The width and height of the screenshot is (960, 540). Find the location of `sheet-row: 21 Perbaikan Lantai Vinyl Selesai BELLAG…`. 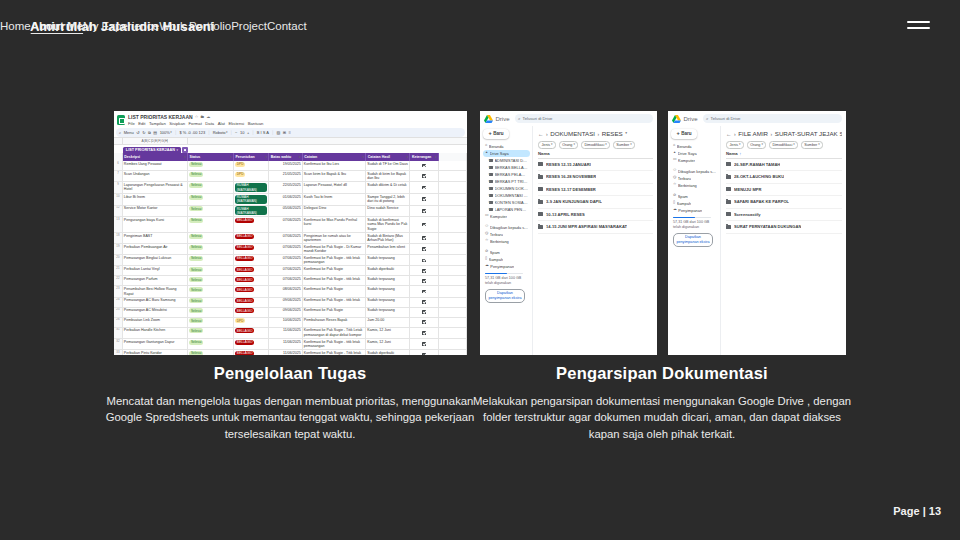

sheet-row: 21 Perbaikan Lantai Vinyl Selesai BELLAG… is located at coordinates (290, 271).